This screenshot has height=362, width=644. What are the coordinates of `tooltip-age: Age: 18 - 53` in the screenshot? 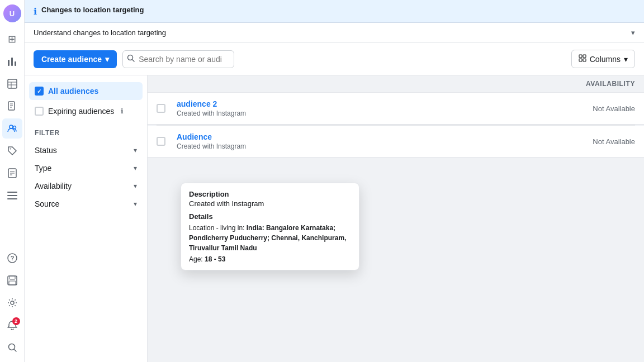 It's located at (270, 259).